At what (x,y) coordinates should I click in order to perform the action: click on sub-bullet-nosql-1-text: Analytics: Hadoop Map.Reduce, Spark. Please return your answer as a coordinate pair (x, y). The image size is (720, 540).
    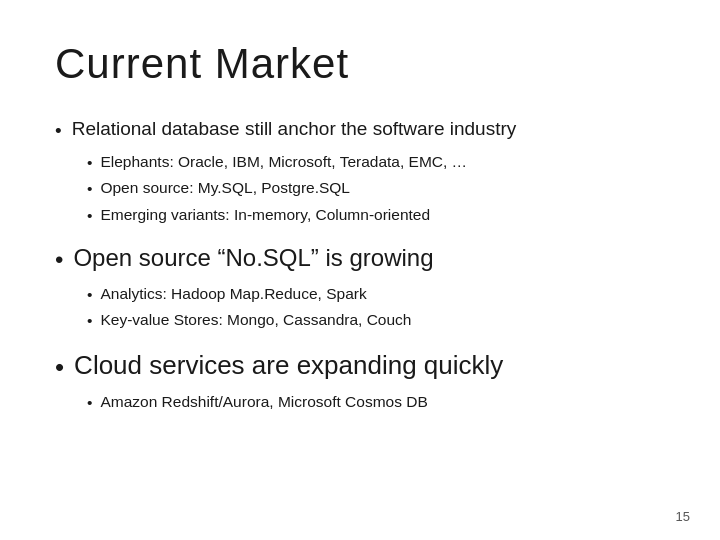
    Looking at the image, I should click on (233, 294).